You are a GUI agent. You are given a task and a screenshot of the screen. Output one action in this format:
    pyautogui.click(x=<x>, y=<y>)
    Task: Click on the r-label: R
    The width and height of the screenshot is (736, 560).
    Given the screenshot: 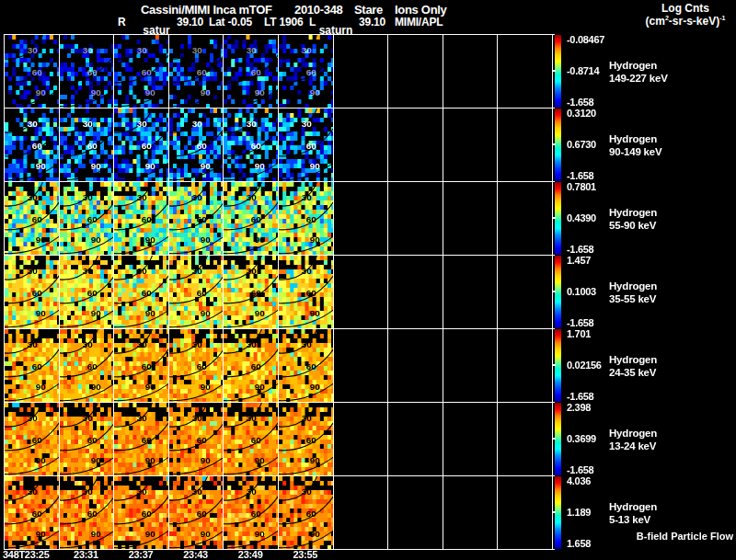 What is the action you would take?
    pyautogui.click(x=121, y=22)
    